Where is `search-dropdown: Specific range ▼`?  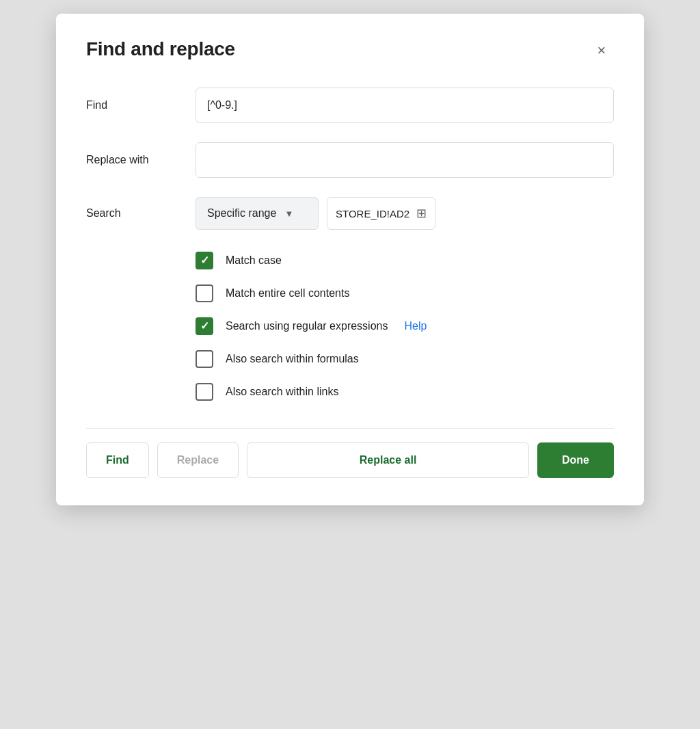 search-dropdown: Specific range ▼ is located at coordinates (257, 213).